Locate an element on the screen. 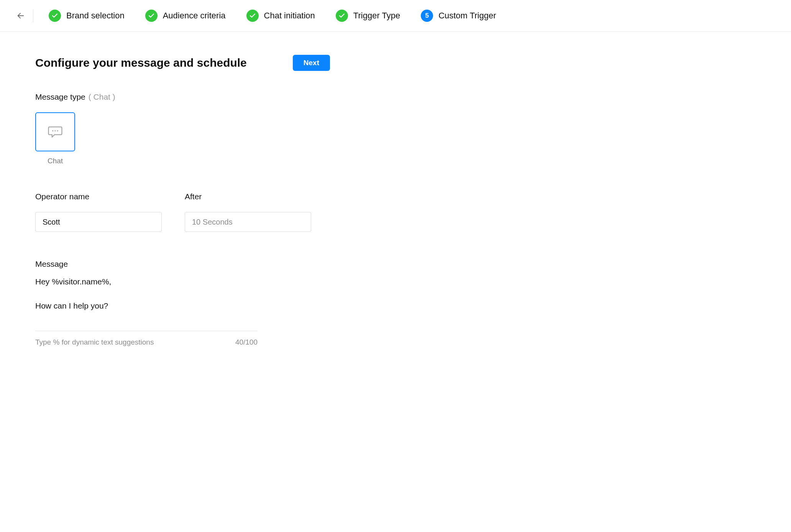 The image size is (791, 532). operator-name-field: Operator name is located at coordinates (98, 212).